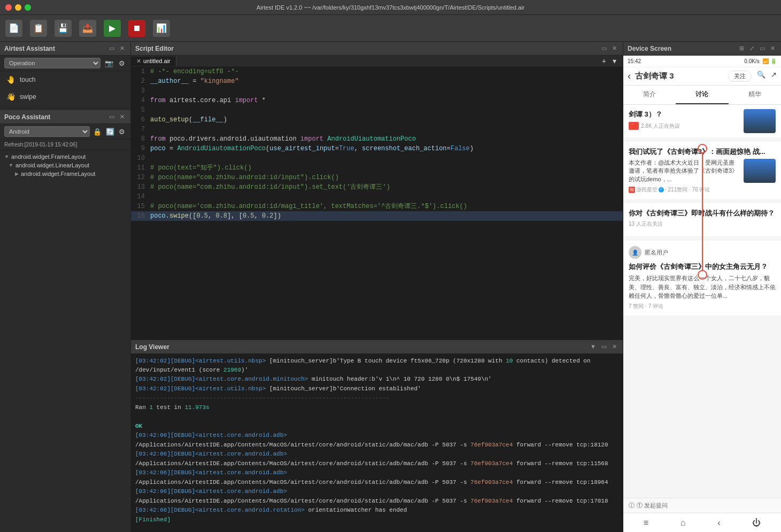 This screenshot has height=532, width=781. Describe the element at coordinates (30, 49) in the screenshot. I see `airtest-assistant-title: Airtest Assistant` at that location.